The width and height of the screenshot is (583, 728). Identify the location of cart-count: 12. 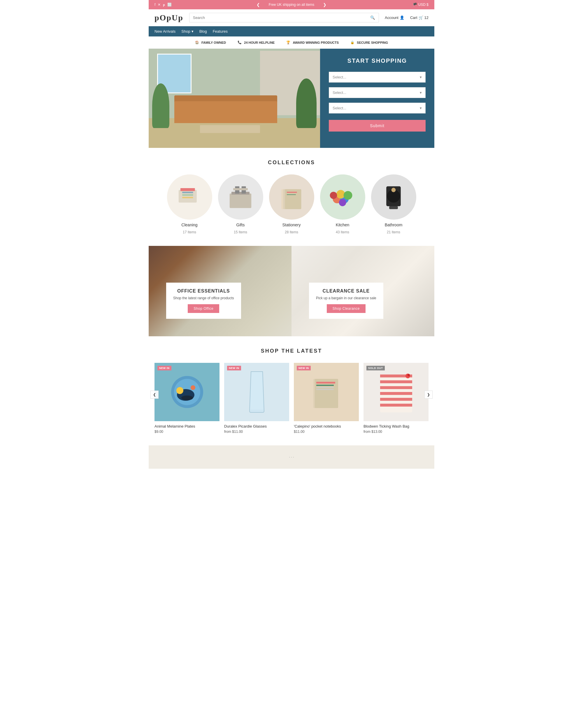
(426, 18).